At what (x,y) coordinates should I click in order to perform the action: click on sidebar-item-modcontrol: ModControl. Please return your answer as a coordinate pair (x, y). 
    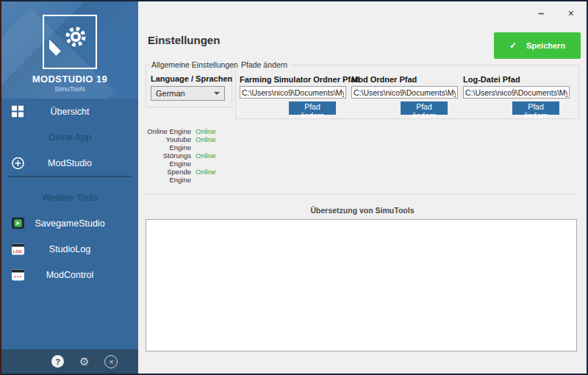
    Looking at the image, I should click on (70, 275).